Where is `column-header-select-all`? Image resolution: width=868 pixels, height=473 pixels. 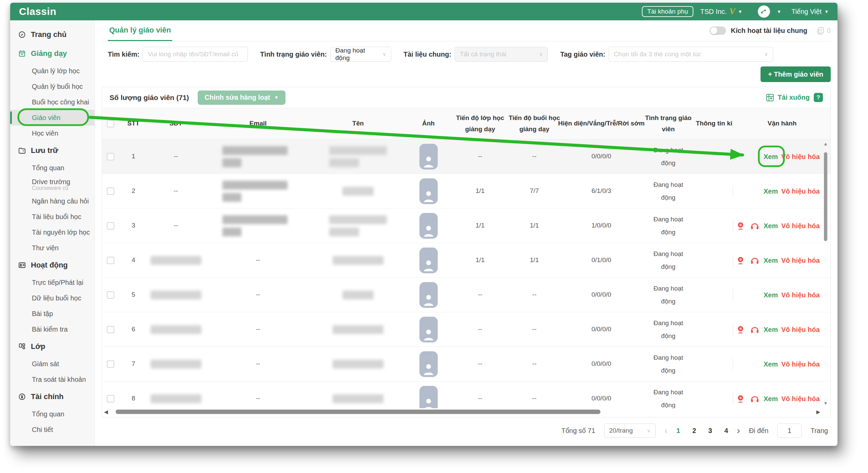 column-header-select-all is located at coordinates (111, 124).